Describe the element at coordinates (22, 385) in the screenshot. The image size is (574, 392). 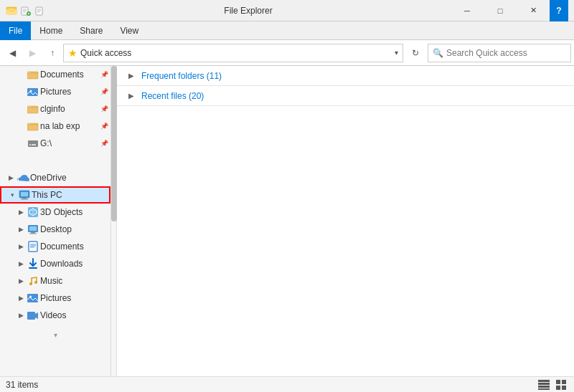
I see `item-count: 31 items` at that location.